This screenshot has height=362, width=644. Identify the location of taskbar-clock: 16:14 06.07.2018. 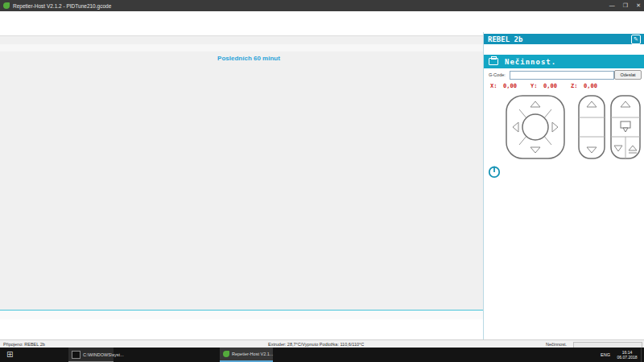
(627, 355).